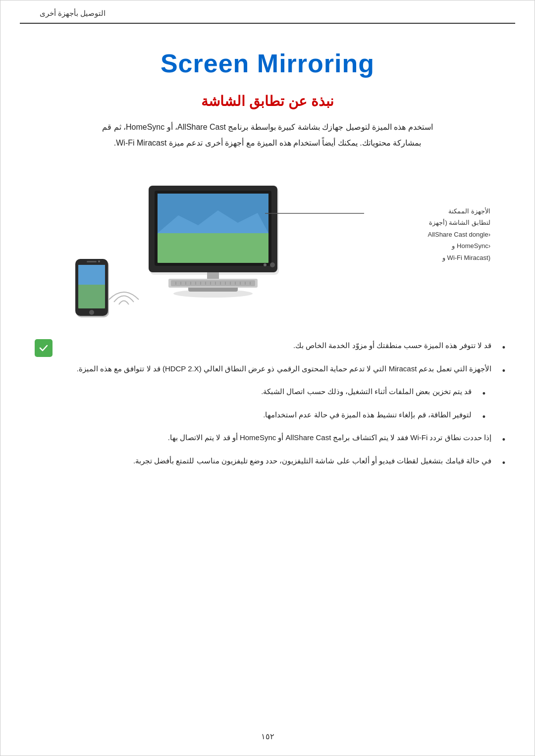  Describe the element at coordinates (213, 235) in the screenshot. I see `tv-illustration` at that location.